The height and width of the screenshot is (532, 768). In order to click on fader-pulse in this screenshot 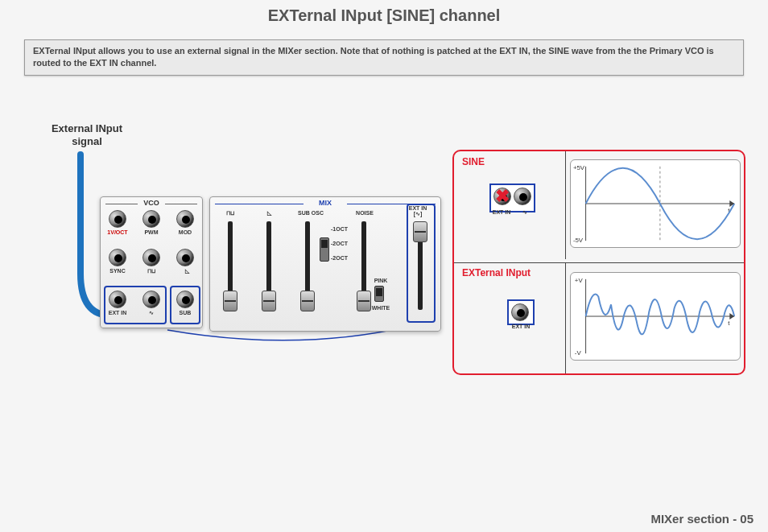, I will do `click(230, 301)`.